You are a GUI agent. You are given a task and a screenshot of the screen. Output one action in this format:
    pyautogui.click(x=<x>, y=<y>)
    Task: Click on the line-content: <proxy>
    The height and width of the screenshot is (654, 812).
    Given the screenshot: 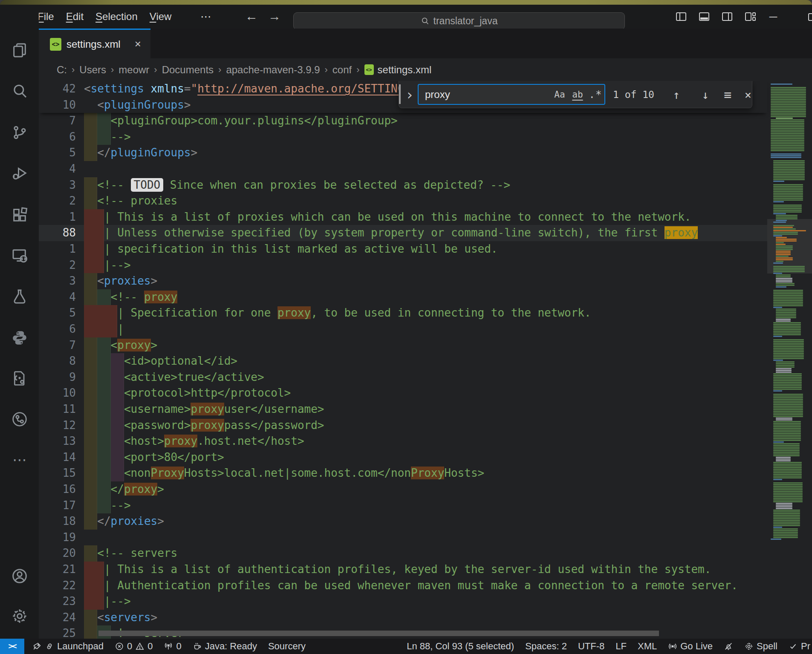 What is the action you would take?
    pyautogui.click(x=121, y=346)
    